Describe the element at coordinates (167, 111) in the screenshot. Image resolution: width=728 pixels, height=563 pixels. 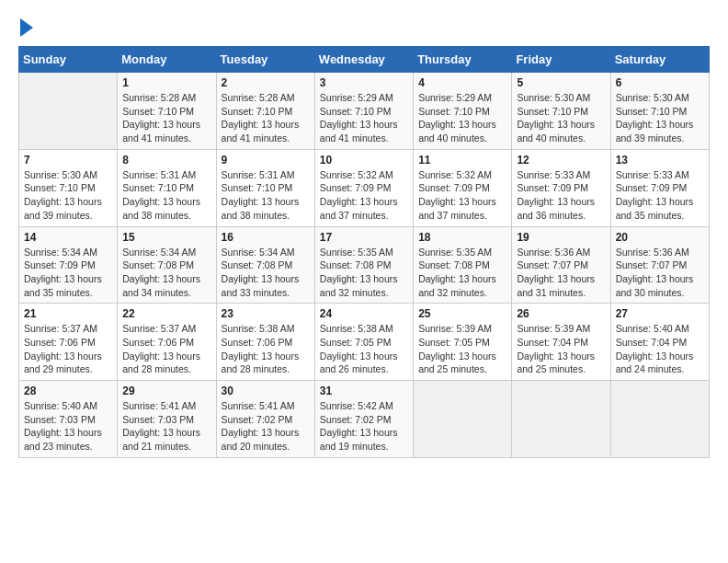
I see `calendar-cell: 1Sunrise: 5:28 AM Sunset: 7:10 PM Daylig…` at that location.